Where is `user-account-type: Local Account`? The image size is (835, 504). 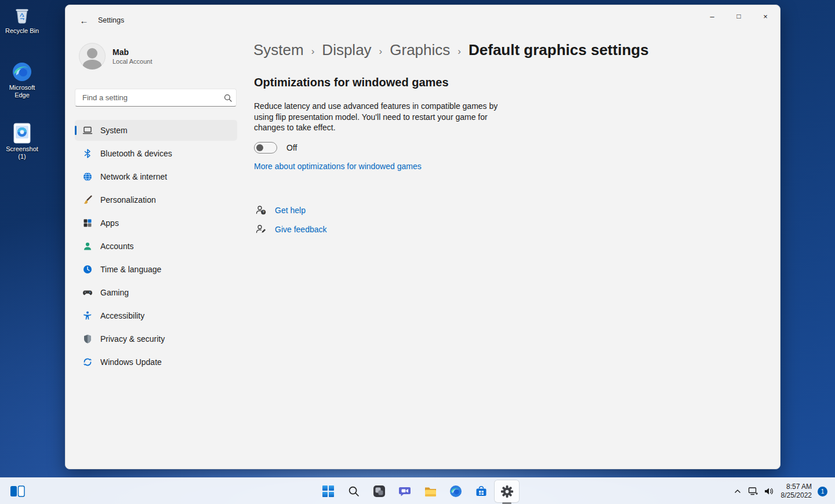
user-account-type: Local Account is located at coordinates (132, 61).